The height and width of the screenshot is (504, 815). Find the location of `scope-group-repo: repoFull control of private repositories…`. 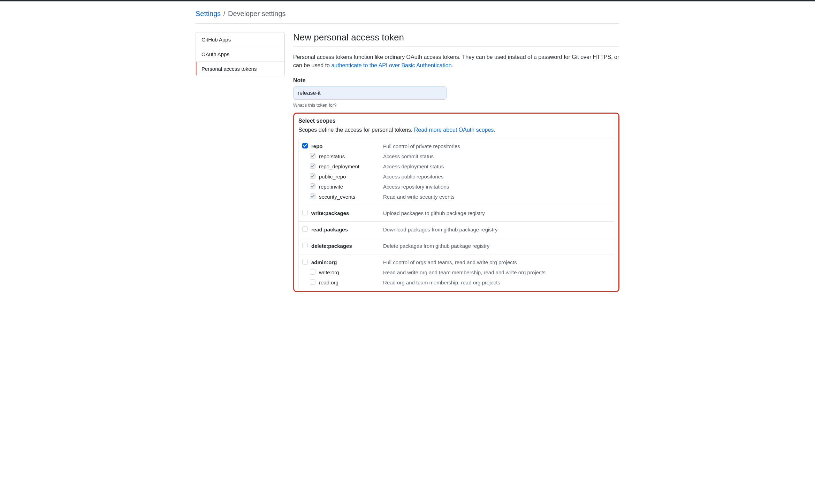

scope-group-repo: repoFull control of private repositories… is located at coordinates (456, 172).